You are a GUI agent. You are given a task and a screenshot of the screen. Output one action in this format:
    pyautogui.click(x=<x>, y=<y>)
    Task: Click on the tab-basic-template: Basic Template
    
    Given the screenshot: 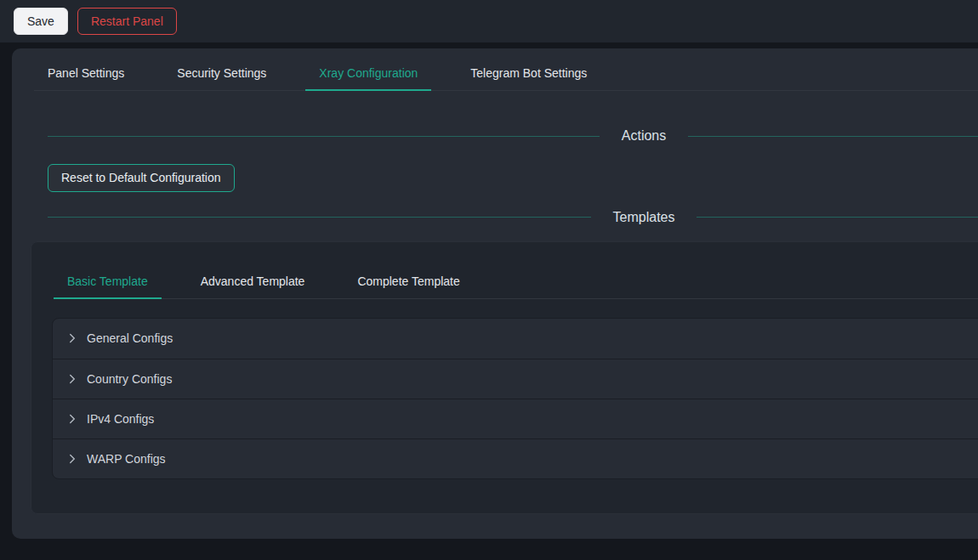 What is the action you would take?
    pyautogui.click(x=107, y=281)
    